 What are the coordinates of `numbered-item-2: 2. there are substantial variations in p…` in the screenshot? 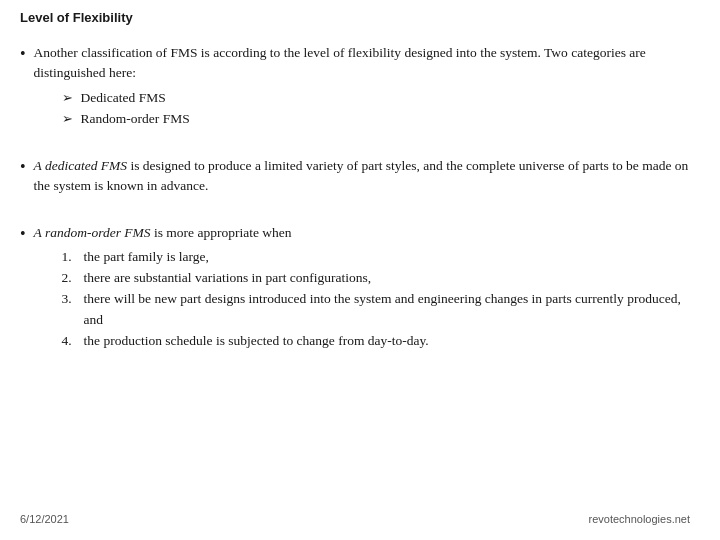 It's located at (376, 278).